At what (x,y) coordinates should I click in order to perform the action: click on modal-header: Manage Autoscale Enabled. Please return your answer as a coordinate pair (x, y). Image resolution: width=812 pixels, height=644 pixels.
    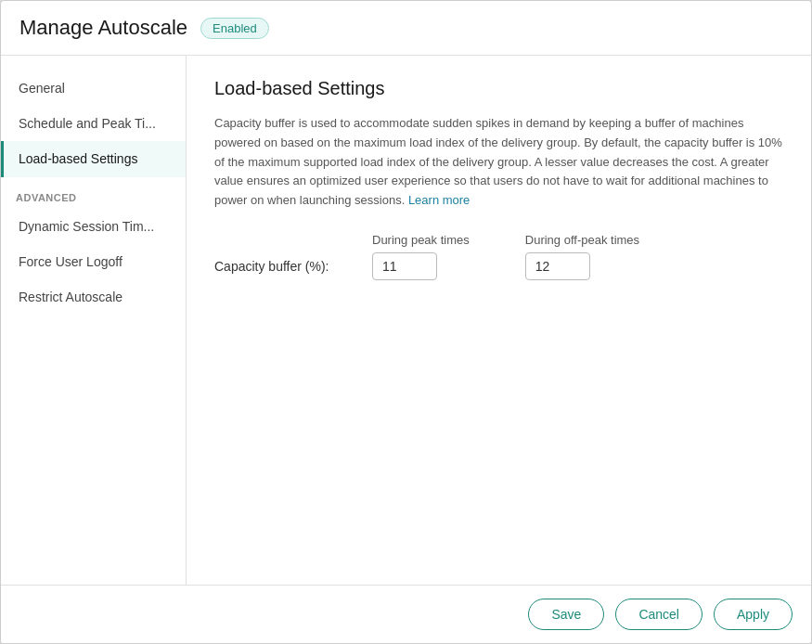
    Looking at the image, I should click on (406, 28).